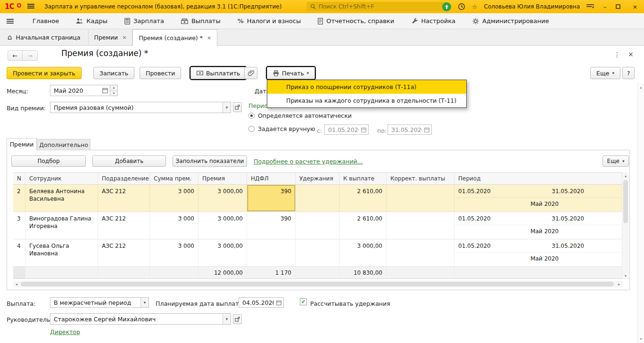 The height and width of the screenshot is (343, 644). I want to click on current-user: Соловьева Юлия Владимировна, so click(532, 7).